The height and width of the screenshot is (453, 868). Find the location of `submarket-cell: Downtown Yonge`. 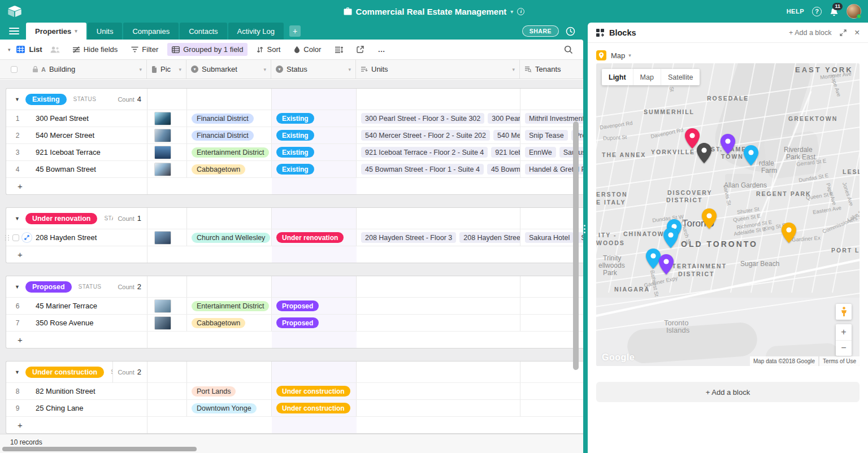

submarket-cell: Downtown Yonge is located at coordinates (229, 408).